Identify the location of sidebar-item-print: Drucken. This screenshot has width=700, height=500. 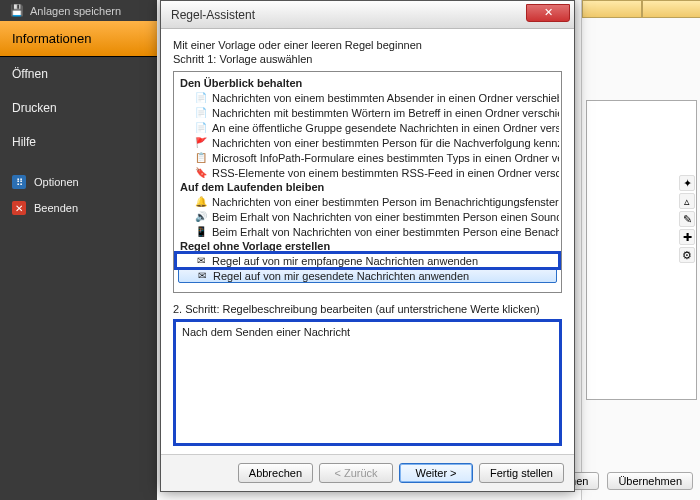
(78, 108).